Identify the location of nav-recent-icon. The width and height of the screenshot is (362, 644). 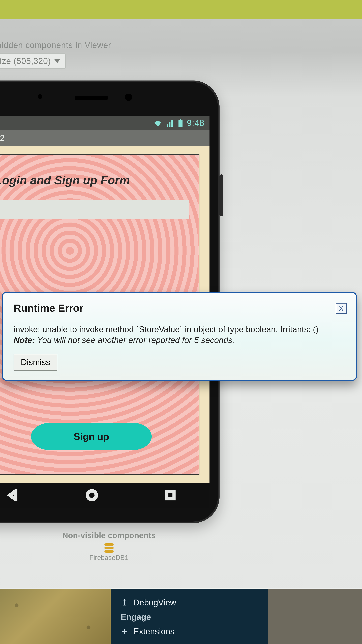
(170, 496).